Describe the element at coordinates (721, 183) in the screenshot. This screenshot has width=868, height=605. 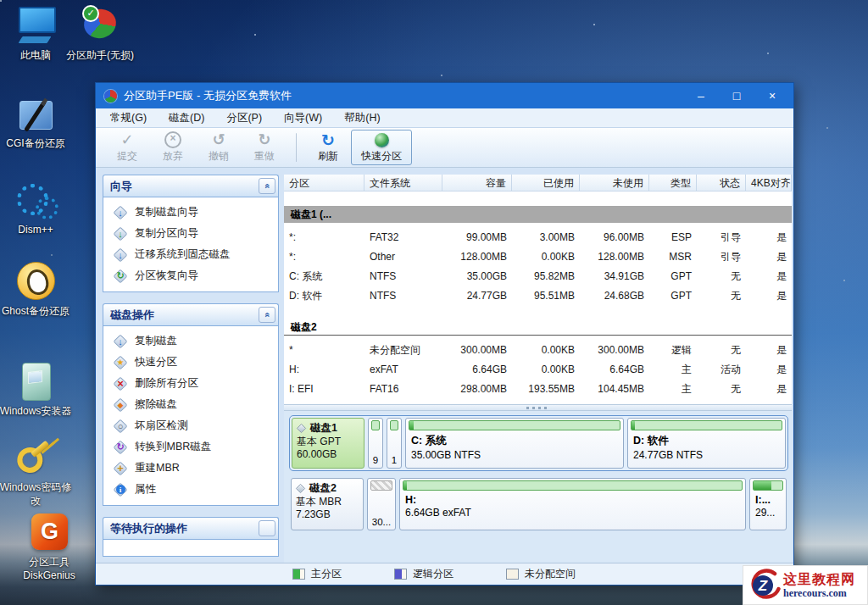
I see `column-header: 状态` at that location.